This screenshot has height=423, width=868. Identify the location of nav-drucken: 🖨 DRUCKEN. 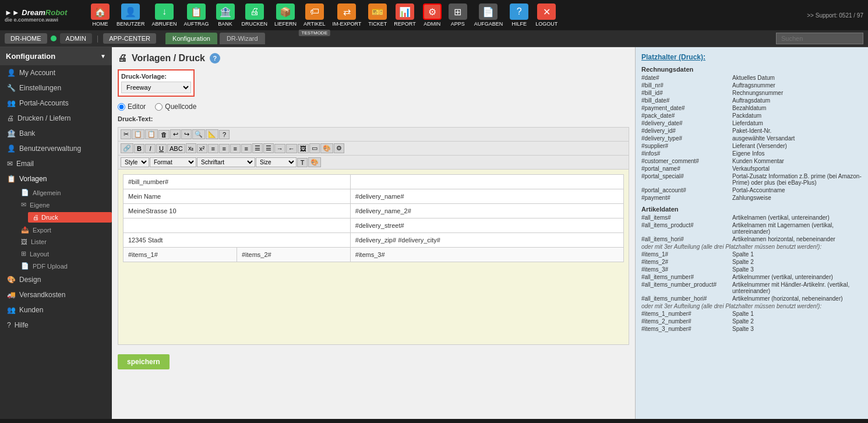
(255, 15).